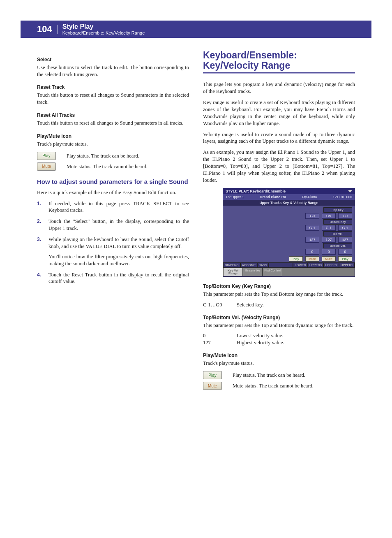 The image size is (392, 538). I want to click on topvel-1: 127, so click(329, 240).